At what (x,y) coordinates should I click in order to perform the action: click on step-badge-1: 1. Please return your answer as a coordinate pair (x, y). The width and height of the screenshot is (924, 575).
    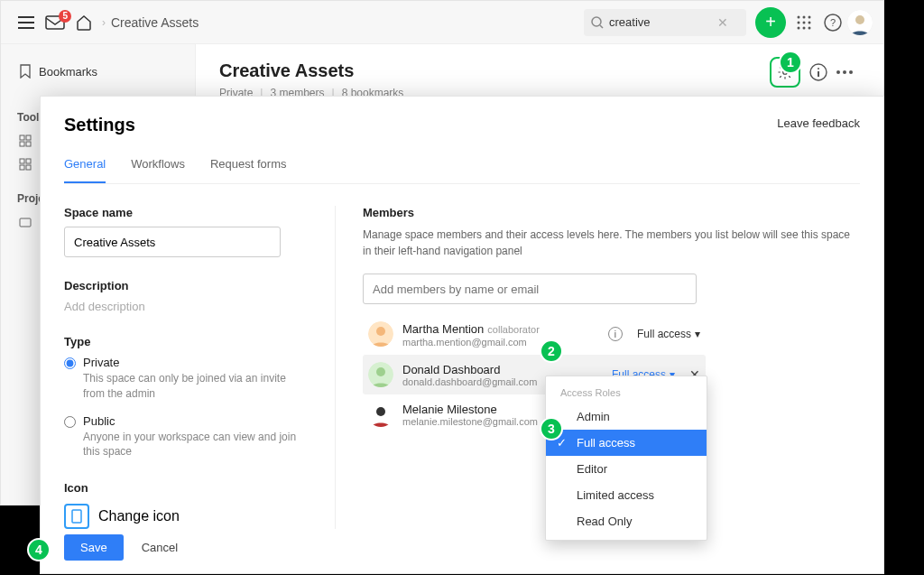
    Looking at the image, I should click on (790, 62).